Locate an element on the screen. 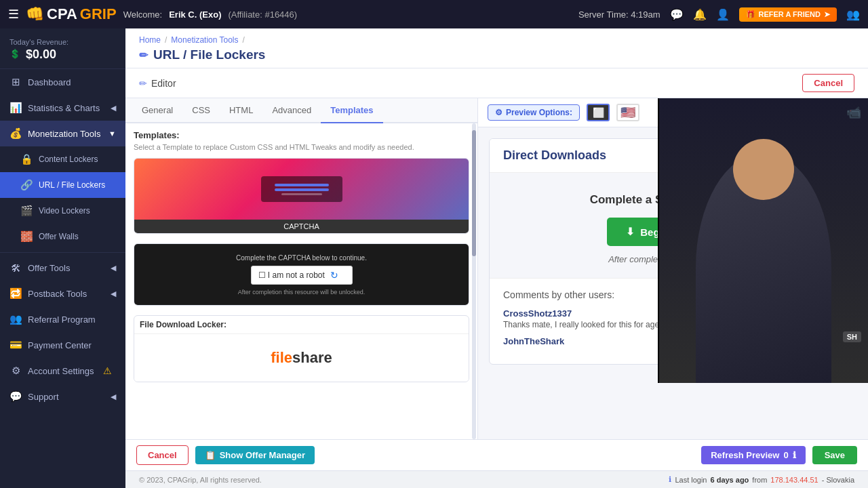  sidebar-label-monetization: Monetization Tools is located at coordinates (64, 134).